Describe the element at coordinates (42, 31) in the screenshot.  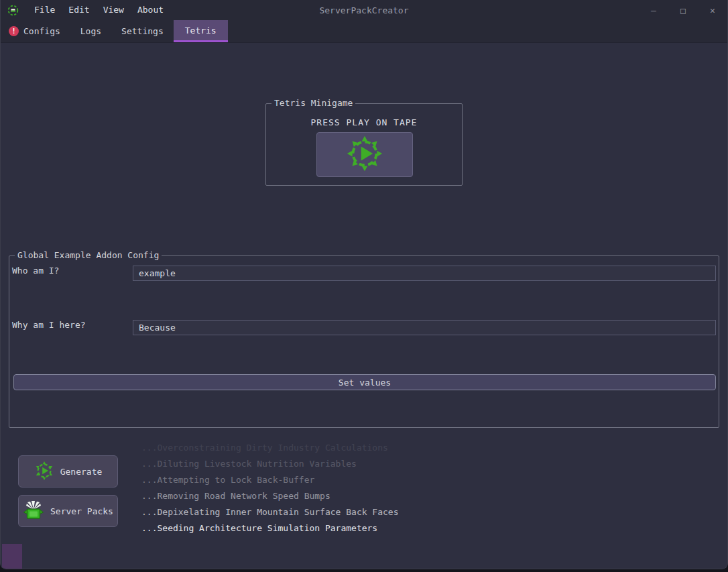
I see `tab-configs-label: Configs` at that location.